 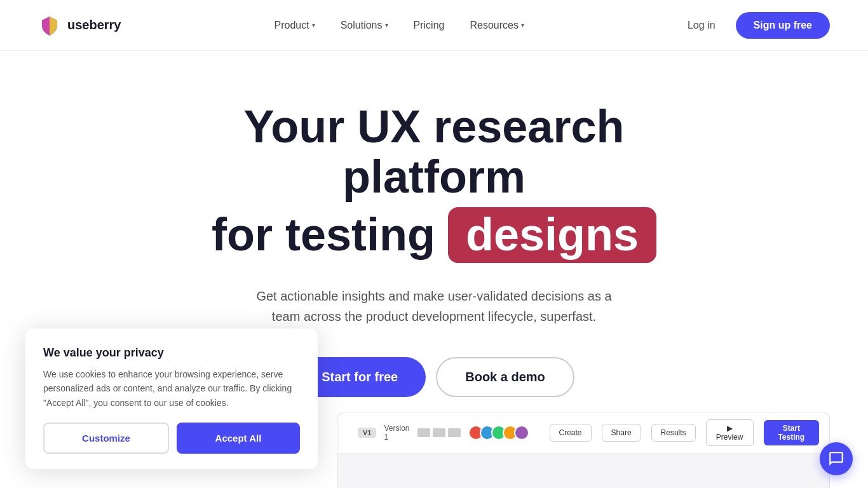 What do you see at coordinates (430, 25) in the screenshot?
I see `nav-item-pricing: Pricing` at bounding box center [430, 25].